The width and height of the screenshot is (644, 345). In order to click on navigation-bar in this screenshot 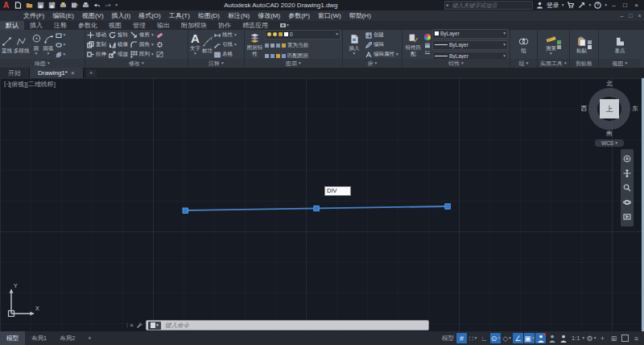, I will do `click(627, 188)`.